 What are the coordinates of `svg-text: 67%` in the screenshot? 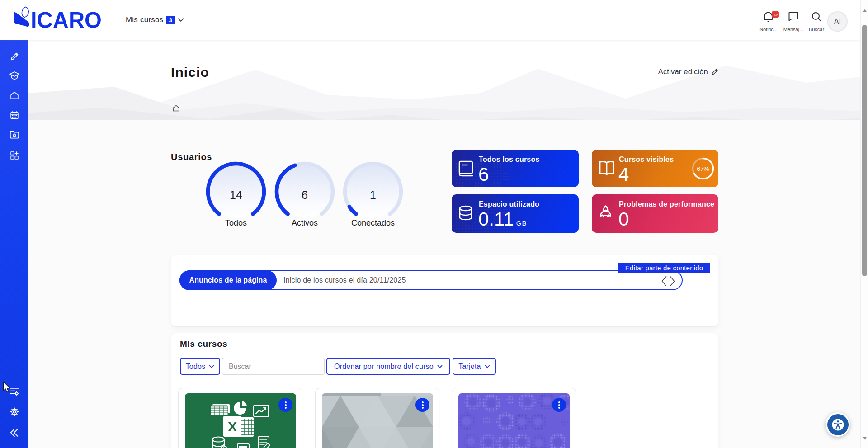 It's located at (703, 169).